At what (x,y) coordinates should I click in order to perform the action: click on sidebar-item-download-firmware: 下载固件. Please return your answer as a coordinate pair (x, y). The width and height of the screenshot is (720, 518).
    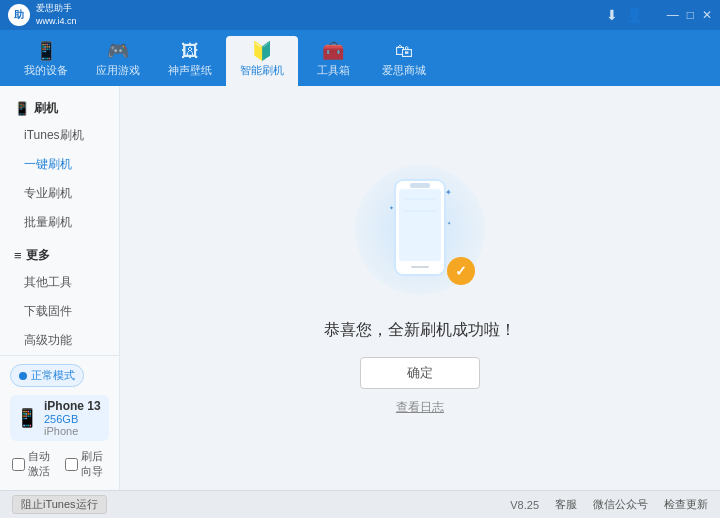
    Looking at the image, I should click on (60, 312).